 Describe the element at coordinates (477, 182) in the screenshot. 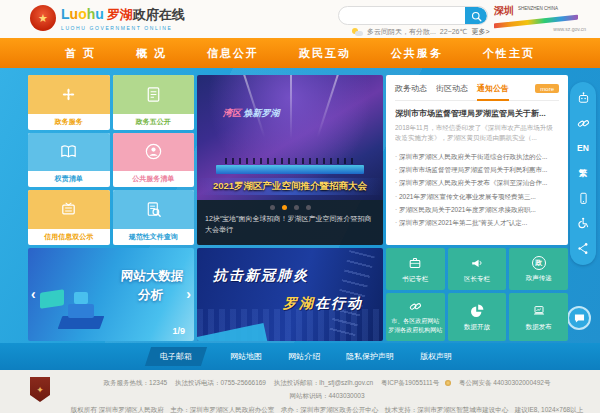

I see `news-list-item: 深圳市罗湖区人民政府关于发布《深圳至深汕合作...` at that location.